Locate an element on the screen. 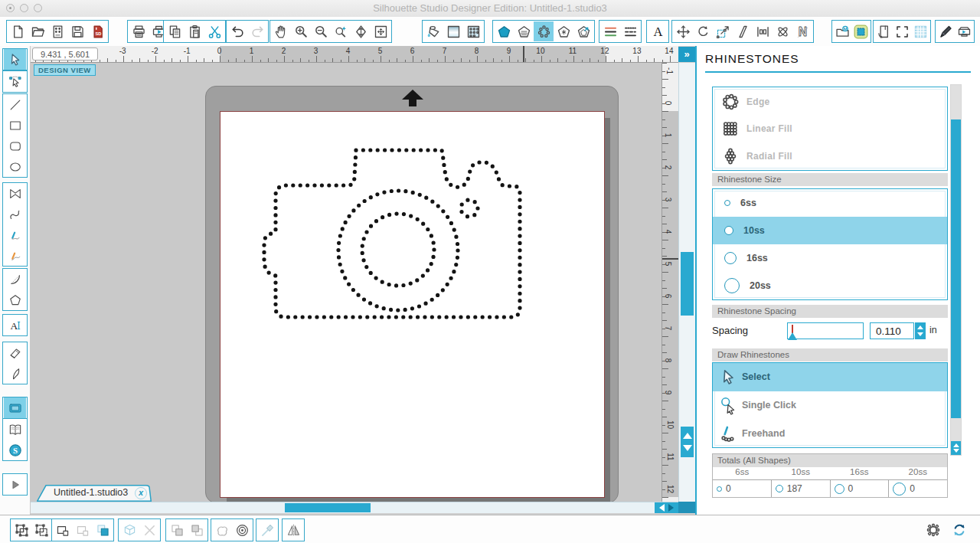  draw-tool-freehand: Freehand is located at coordinates (830, 433).